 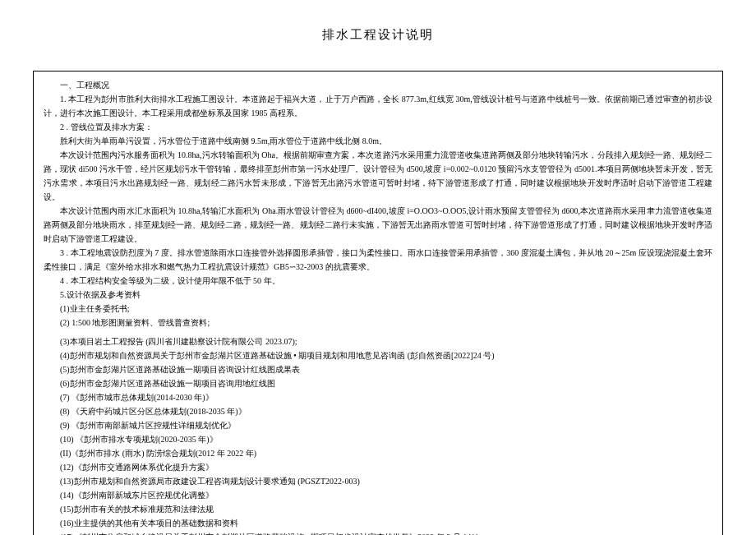 I want to click on ref-item-15: (15)彭州市有关的技术标准规范和法律法规, so click(x=378, y=510).